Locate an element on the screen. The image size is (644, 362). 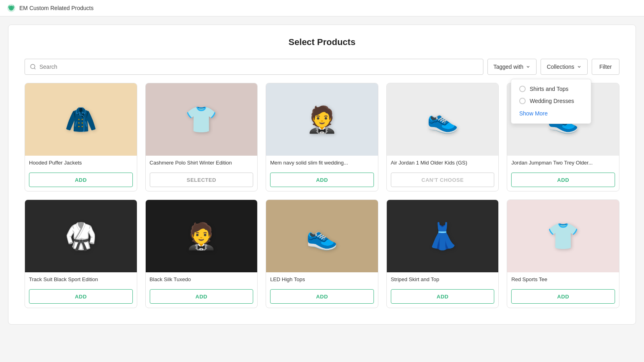
product-name-10: Red Sports Tee is located at coordinates (563, 281).